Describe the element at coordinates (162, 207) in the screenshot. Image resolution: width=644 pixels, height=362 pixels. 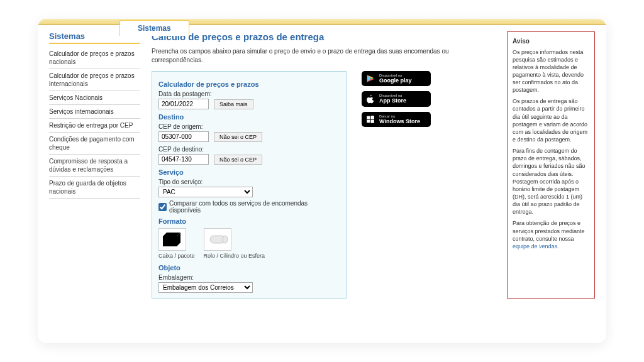
I see `checkbox-comparar` at that location.